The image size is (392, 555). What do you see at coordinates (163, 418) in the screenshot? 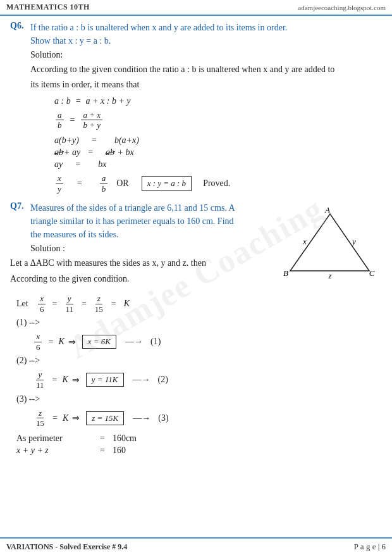
I see `step3: (3)` at bounding box center [163, 418].